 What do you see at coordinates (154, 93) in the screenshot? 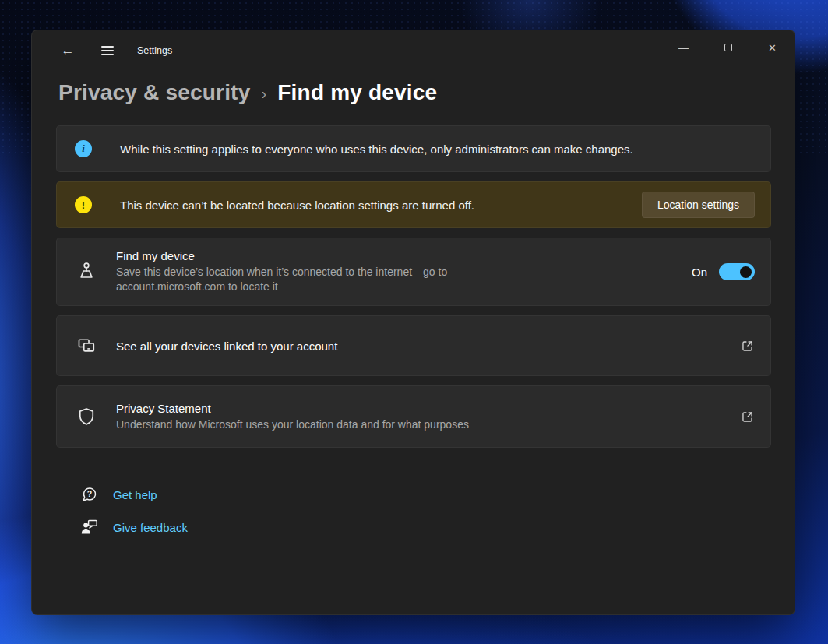
I see `breadcrumb-parent: Privacy & security` at bounding box center [154, 93].